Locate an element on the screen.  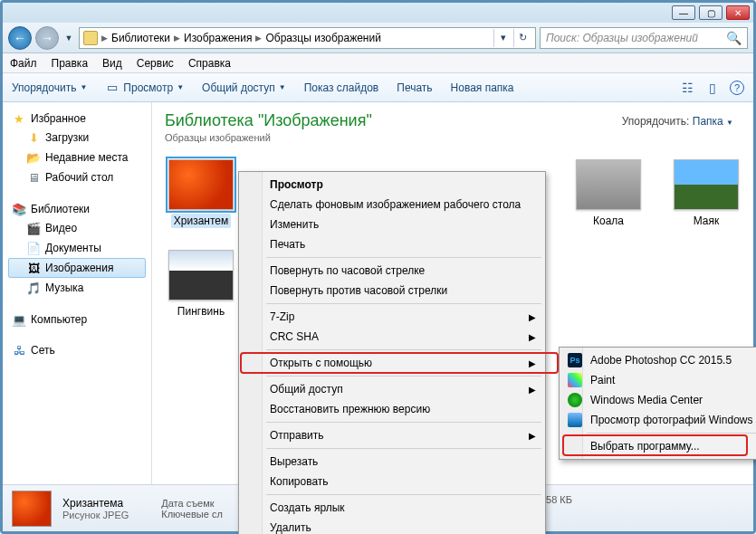
paint-icon is located at coordinates (575, 380).